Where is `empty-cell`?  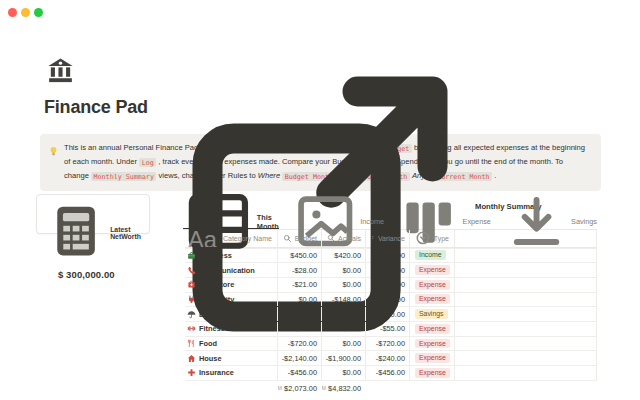 empty-cell is located at coordinates (526, 329).